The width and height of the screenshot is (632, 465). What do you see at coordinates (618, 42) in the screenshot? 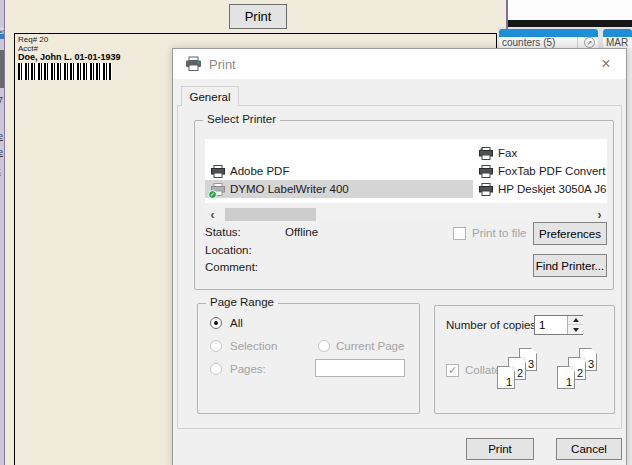
I see `tab-mar-label: MAR` at bounding box center [618, 42].